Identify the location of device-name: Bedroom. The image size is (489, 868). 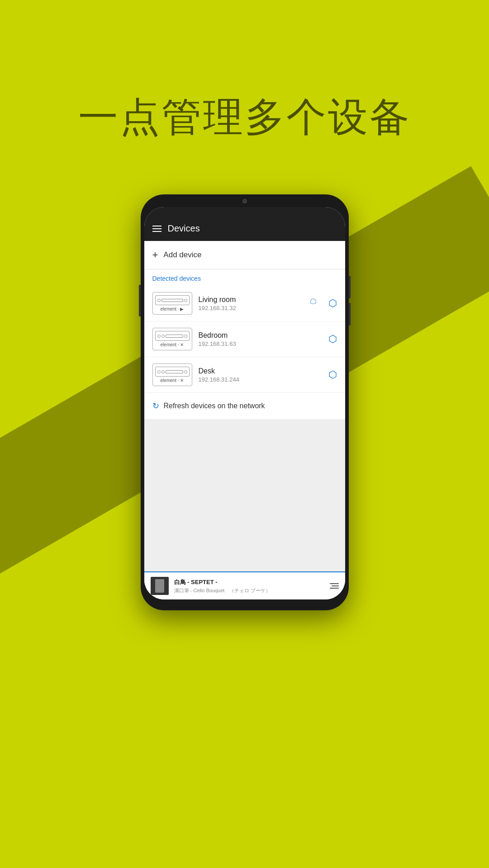
(261, 335).